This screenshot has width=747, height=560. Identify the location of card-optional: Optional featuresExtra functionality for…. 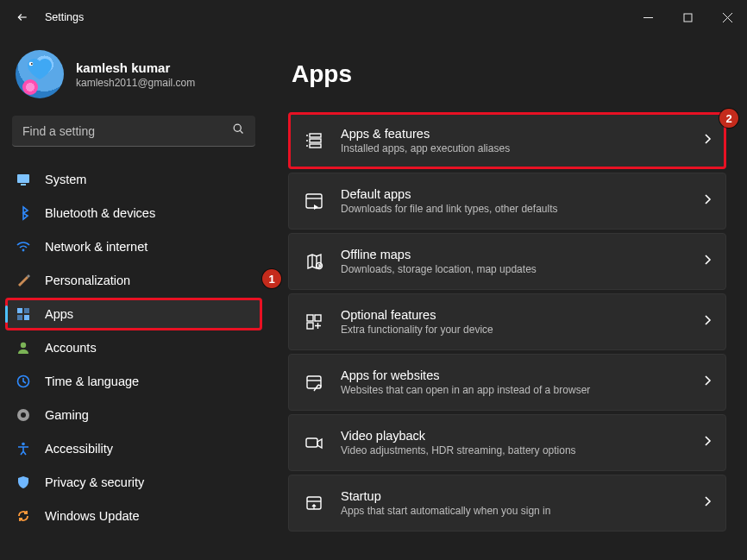
(507, 322).